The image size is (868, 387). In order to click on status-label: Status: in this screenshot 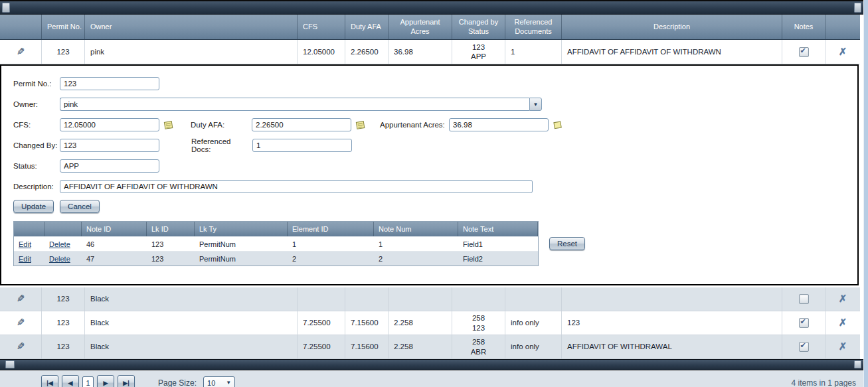, I will do `click(37, 166)`.